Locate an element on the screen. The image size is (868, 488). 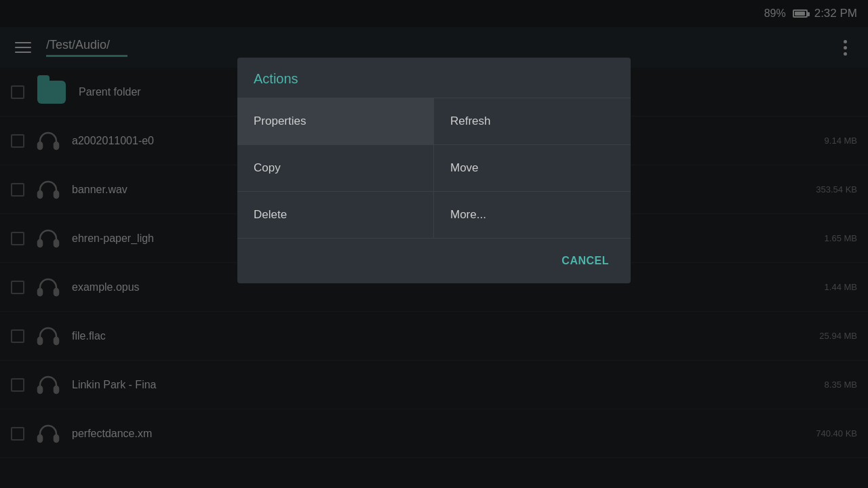
more-button: More... is located at coordinates (532, 216).